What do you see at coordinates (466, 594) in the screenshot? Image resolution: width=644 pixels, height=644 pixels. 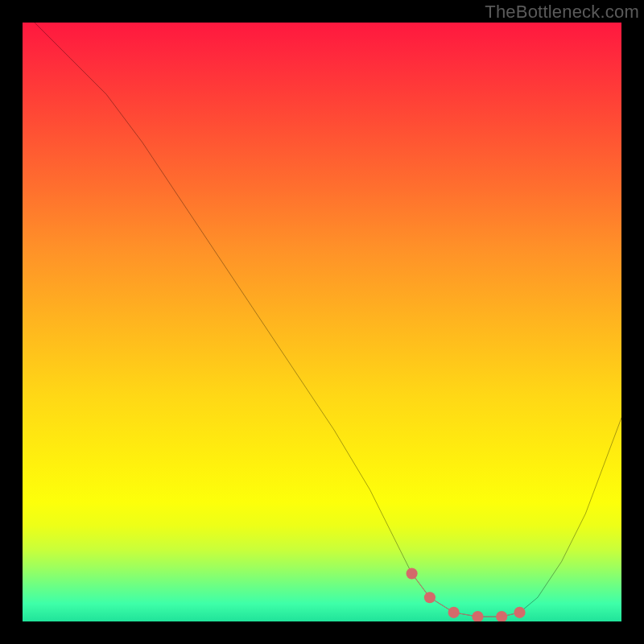 I see `optimal-range-markers` at bounding box center [466, 594].